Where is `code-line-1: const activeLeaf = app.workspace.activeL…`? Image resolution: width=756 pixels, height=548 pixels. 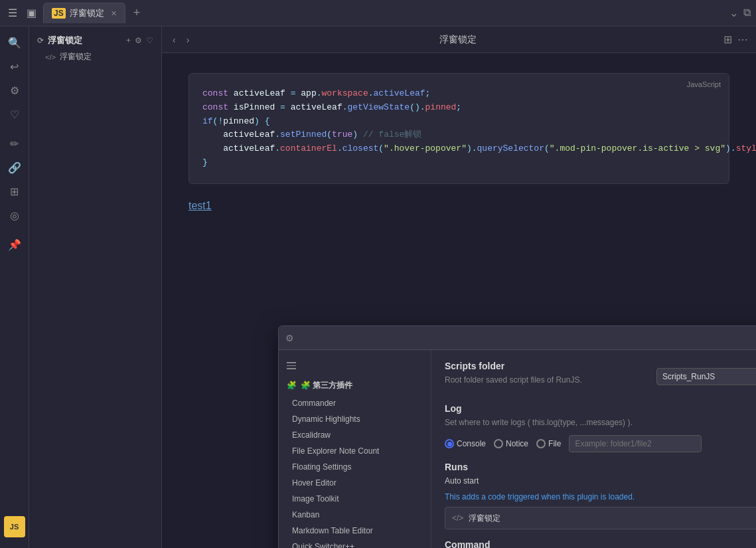
code-line-1: const activeLeaf = app.workspace.activeL… is located at coordinates (459, 94).